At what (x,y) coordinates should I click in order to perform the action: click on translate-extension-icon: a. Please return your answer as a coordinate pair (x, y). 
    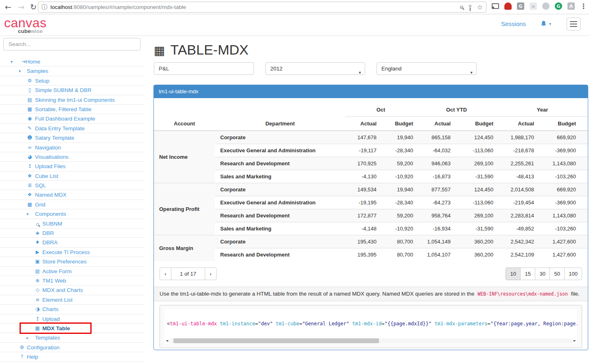
    Looking at the image, I should click on (533, 6).